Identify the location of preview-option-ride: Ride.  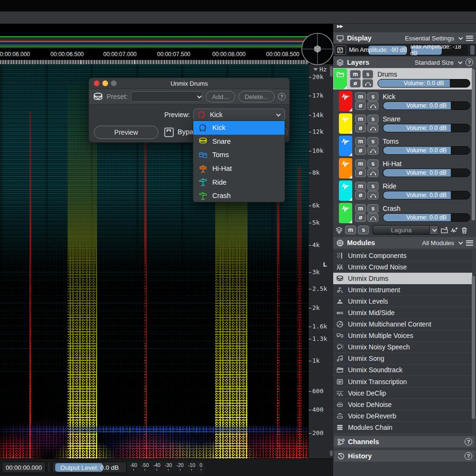
(239, 182).